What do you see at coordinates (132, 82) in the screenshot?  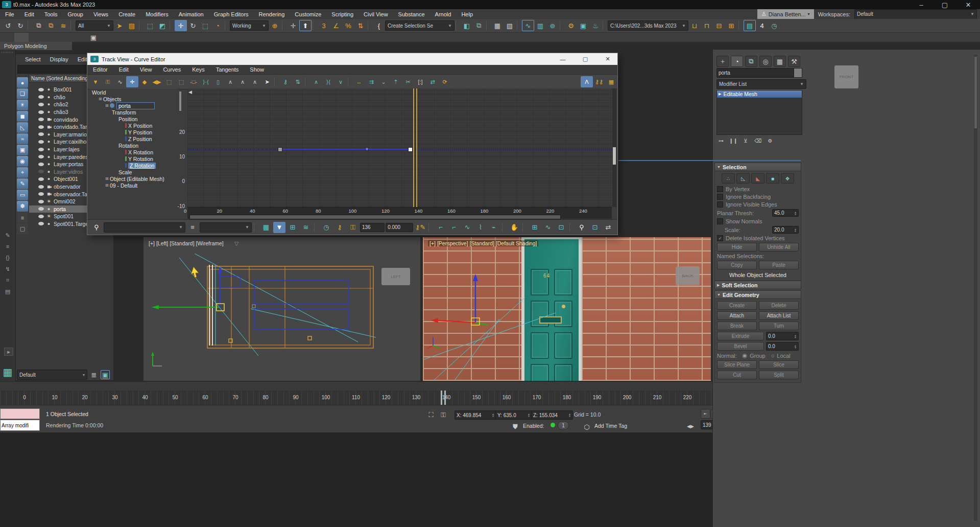 I see `move-keys-icon: ✛` at bounding box center [132, 82].